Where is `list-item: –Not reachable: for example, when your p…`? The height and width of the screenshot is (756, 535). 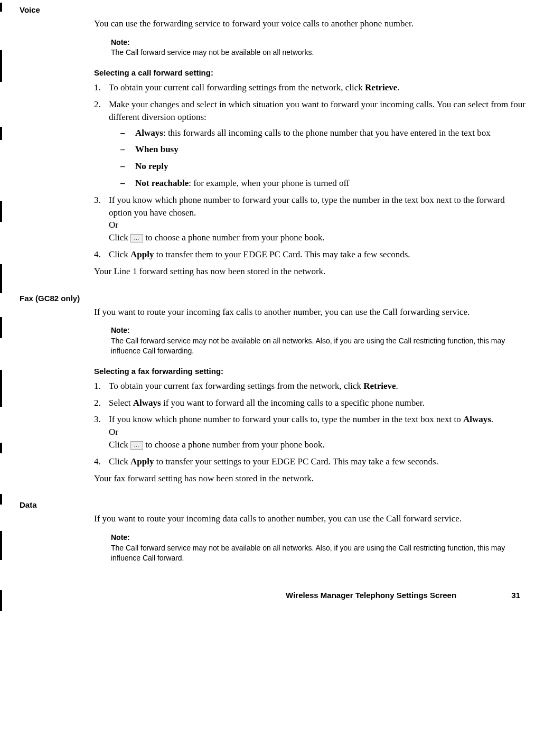
list-item: –Not reachable: for example, when your p… is located at coordinates (324, 183).